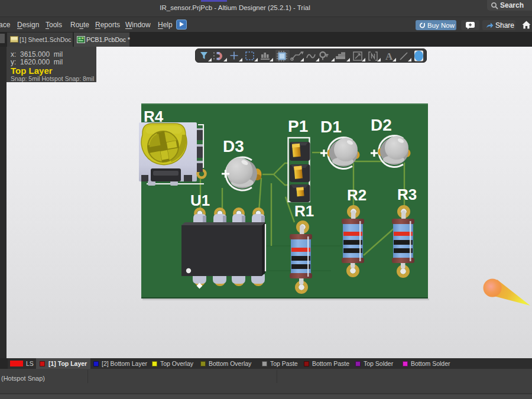 The image size is (532, 399). What do you see at coordinates (381, 125) in the screenshot?
I see `svg-text: D2` at bounding box center [381, 125].